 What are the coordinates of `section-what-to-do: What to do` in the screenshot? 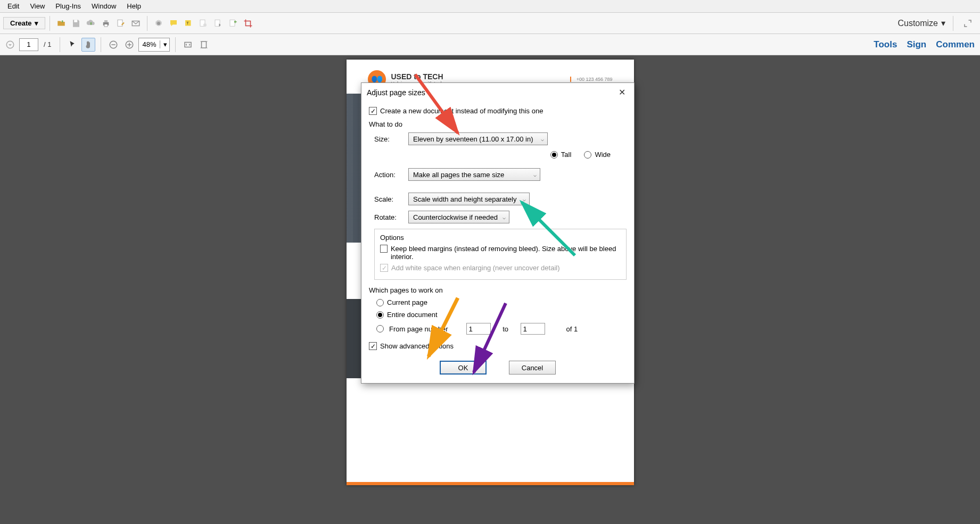 It's located at (498, 124).